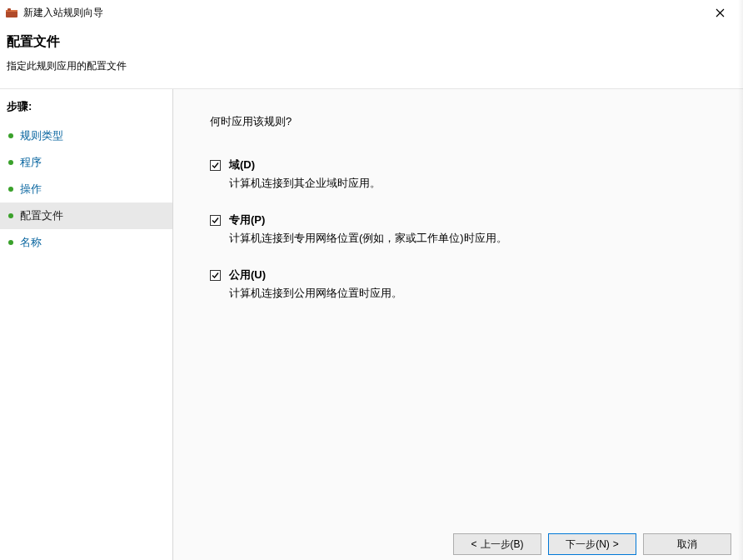 This screenshot has width=743, height=560. I want to click on checkbox-label: 专用(P), so click(247, 220).